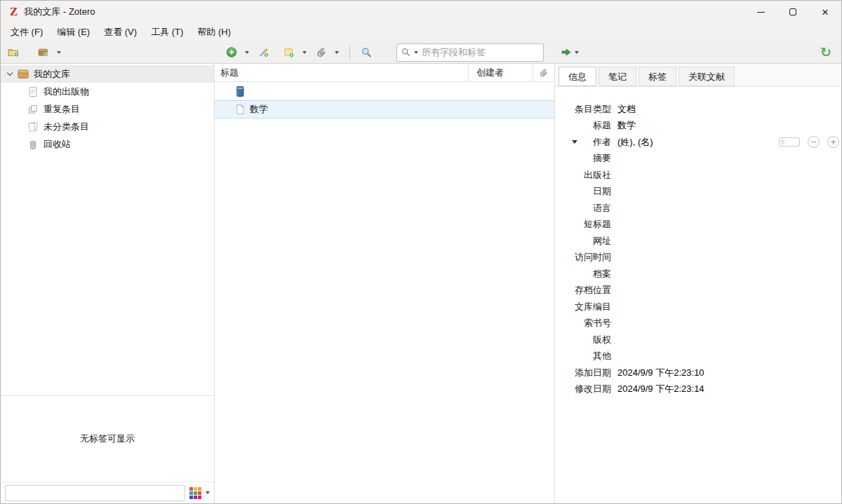 Image resolution: width=842 pixels, height=504 pixels. I want to click on book-icon, so click(240, 91).